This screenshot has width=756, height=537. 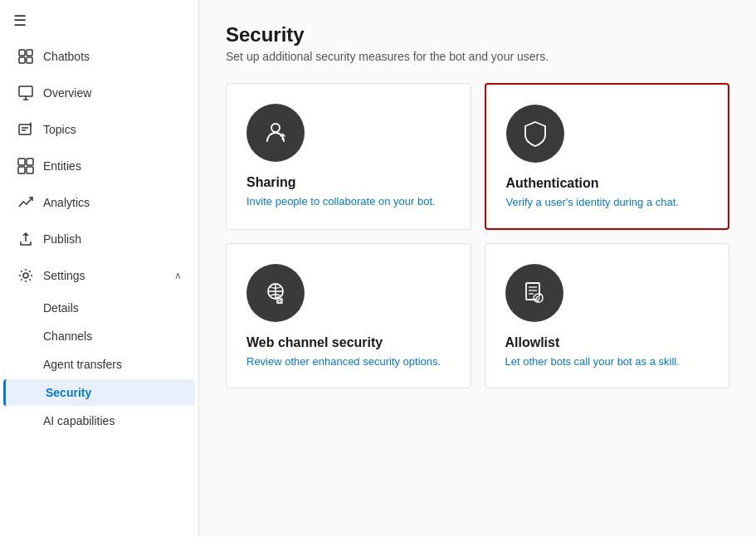 What do you see at coordinates (478, 35) in the screenshot?
I see `page-title: Security` at bounding box center [478, 35].